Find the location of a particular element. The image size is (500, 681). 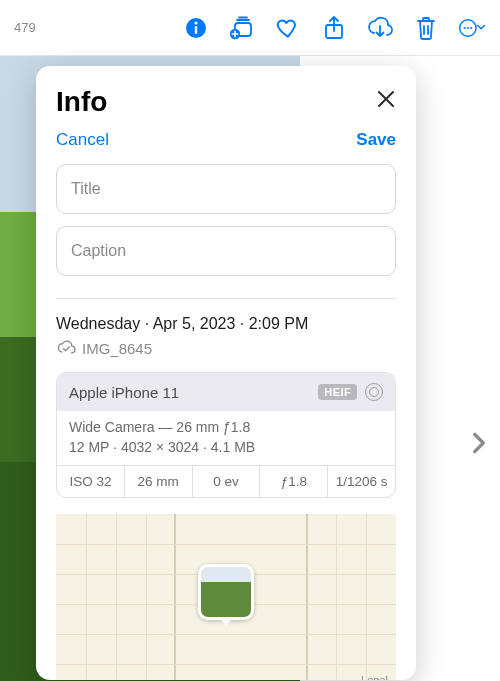

exif-stats: ISO 32 26 mm 0 ev ƒ1.8 1/1206 s is located at coordinates (226, 481).